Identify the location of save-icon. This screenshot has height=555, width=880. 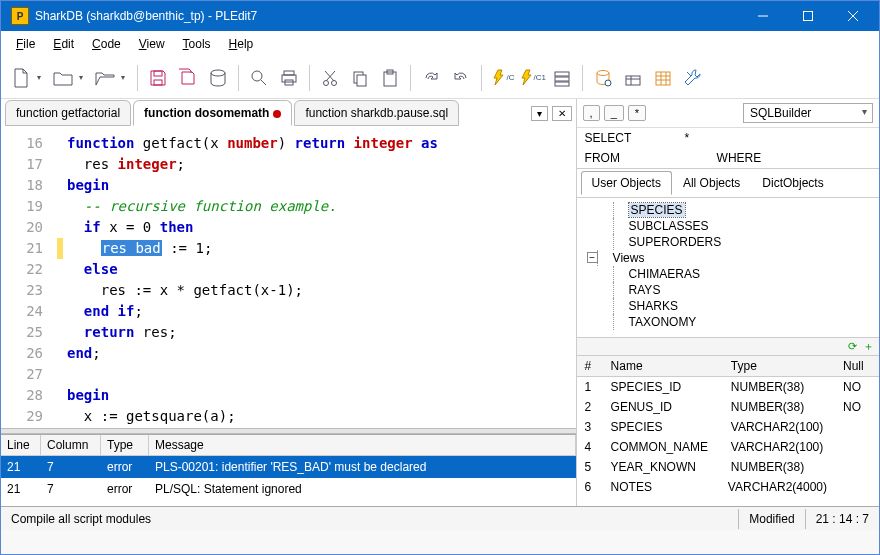
(158, 78).